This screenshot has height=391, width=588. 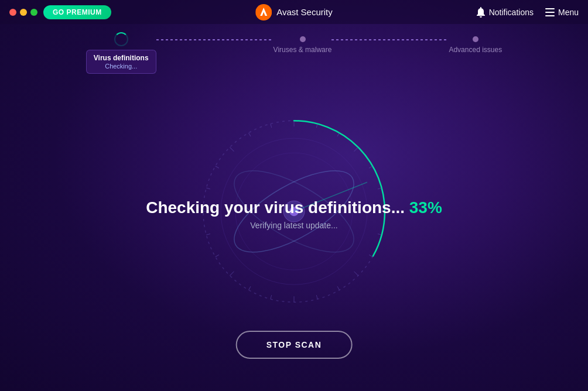 What do you see at coordinates (121, 39) in the screenshot?
I see `step-1-spinner` at bounding box center [121, 39].